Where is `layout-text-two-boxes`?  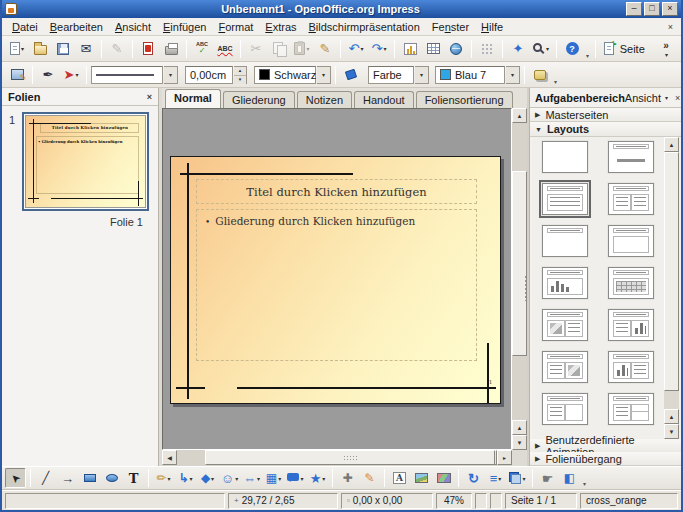
layout-text-two-boxes is located at coordinates (631, 409).